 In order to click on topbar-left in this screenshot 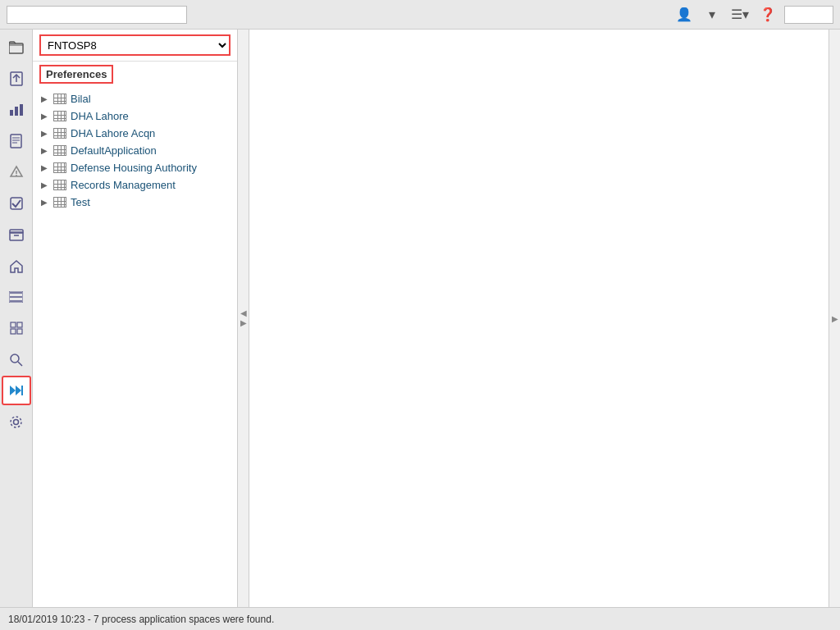, I will do `click(97, 15)`.